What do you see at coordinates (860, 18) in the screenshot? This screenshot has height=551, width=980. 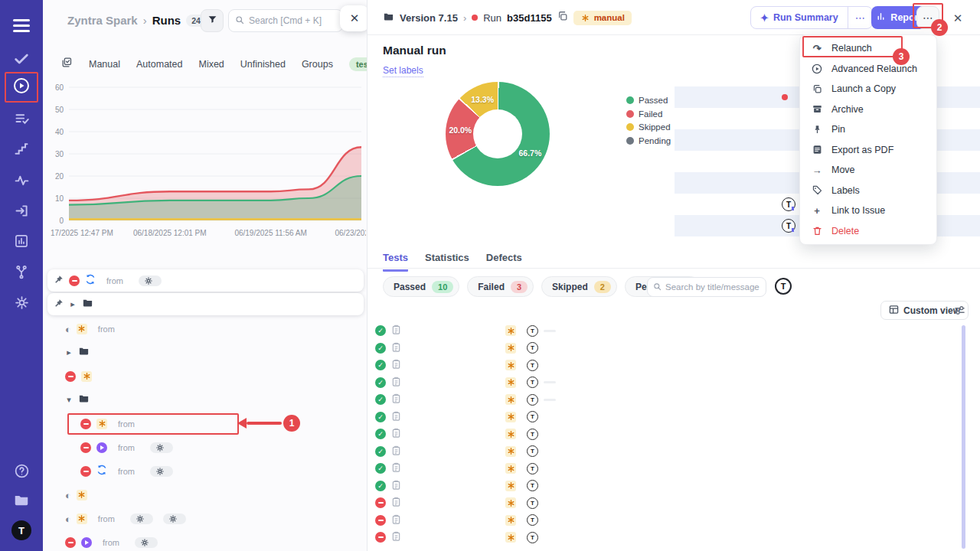 I see `run-summary-more-button: ⋯` at bounding box center [860, 18].